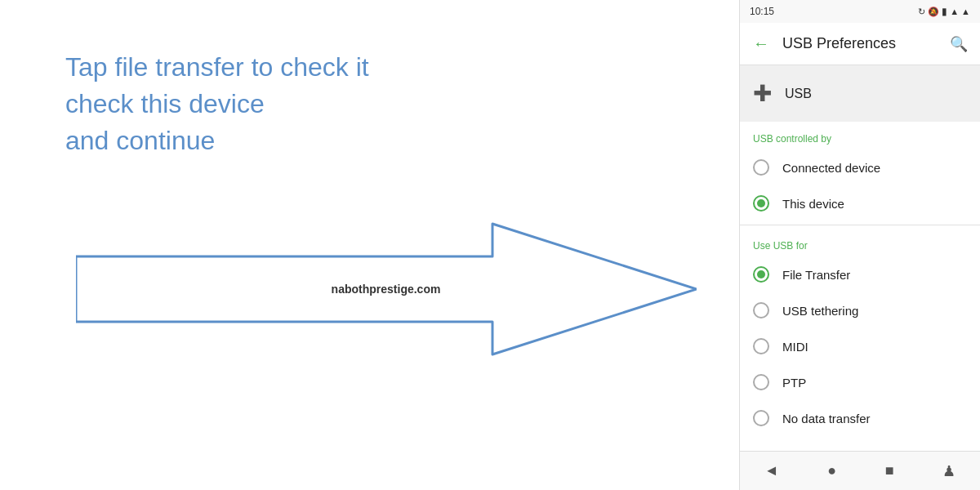 The width and height of the screenshot is (980, 490). What do you see at coordinates (863, 44) in the screenshot?
I see `page-title: USB Preferences` at bounding box center [863, 44].